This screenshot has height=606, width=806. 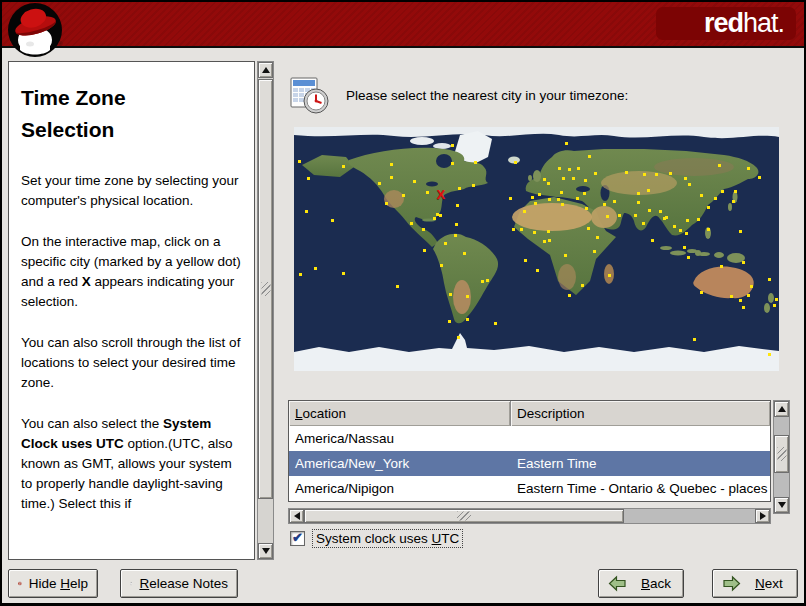 I want to click on help-scrollbar, so click(x=266, y=310).